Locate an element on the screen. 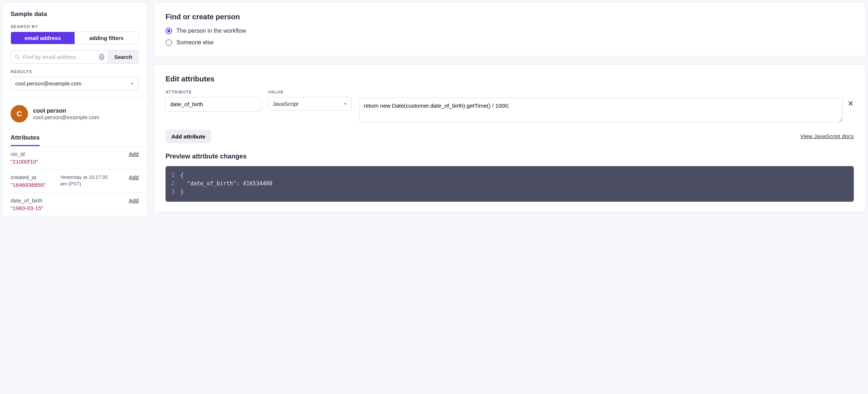  radio-person-in-workflow: The person in the workflow is located at coordinates (510, 31).